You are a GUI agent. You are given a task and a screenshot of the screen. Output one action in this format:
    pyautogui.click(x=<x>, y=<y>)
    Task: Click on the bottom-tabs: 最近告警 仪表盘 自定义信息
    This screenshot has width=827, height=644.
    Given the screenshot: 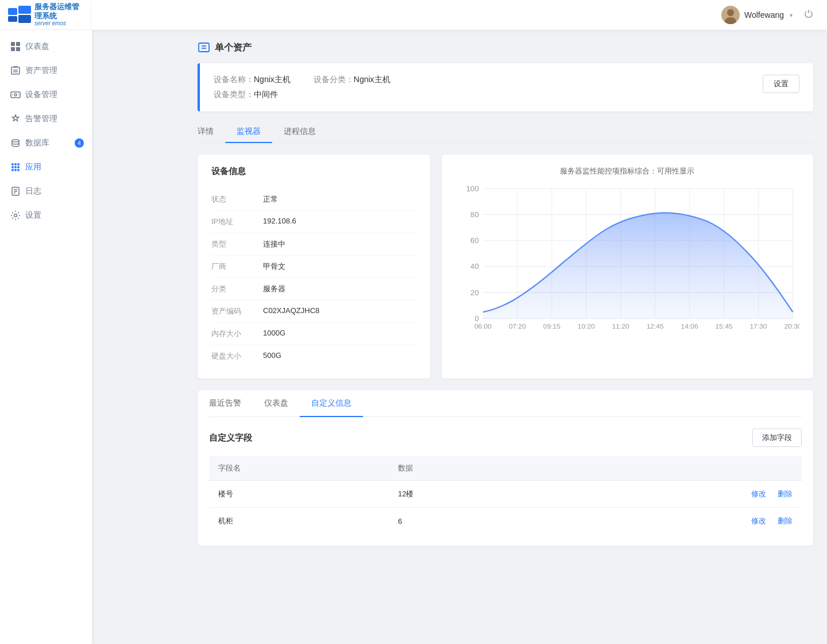 What is the action you would take?
    pyautogui.click(x=505, y=403)
    